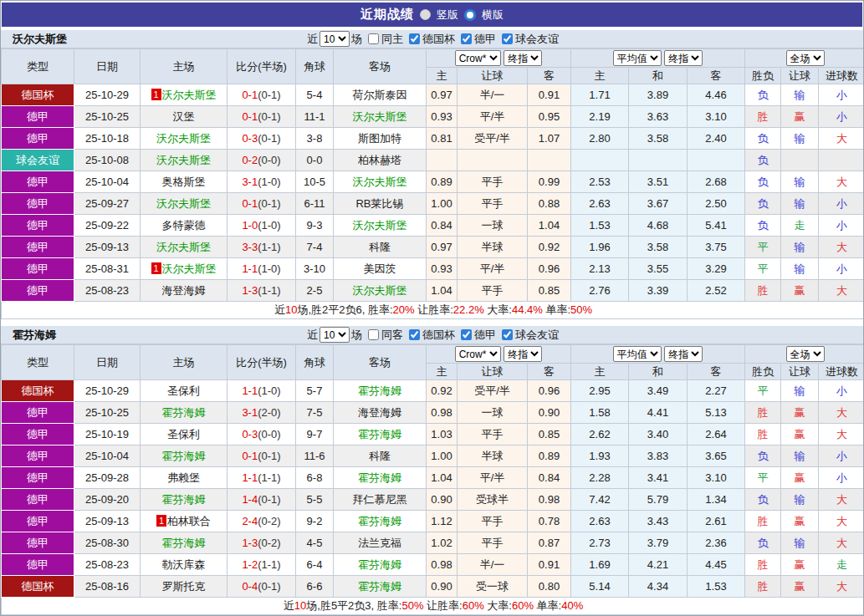 This screenshot has height=616, width=864. Describe the element at coordinates (716, 413) in the screenshot. I see `avg-away-cell: 5.13` at that location.